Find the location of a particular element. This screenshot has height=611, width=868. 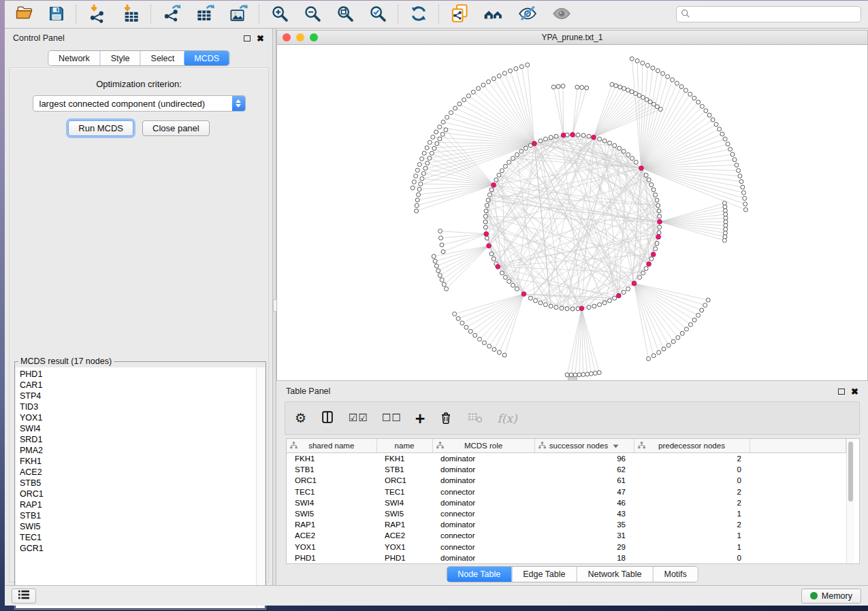

cell-successor_nodes: 43 is located at coordinates (584, 514).